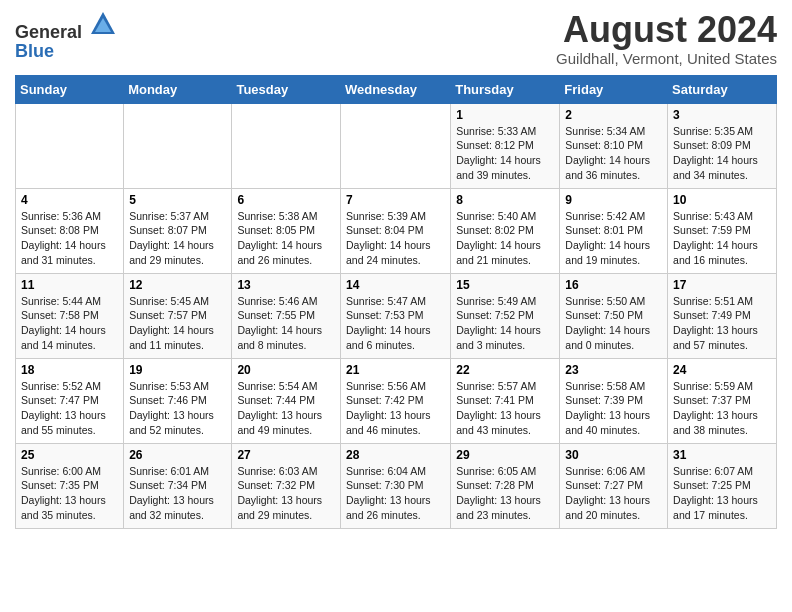 The width and height of the screenshot is (792, 612). Describe the element at coordinates (614, 486) in the screenshot. I see `day-cell: 30Sunrise: 6:06 AM Sunset: 7:27 PM Dayli…` at that location.